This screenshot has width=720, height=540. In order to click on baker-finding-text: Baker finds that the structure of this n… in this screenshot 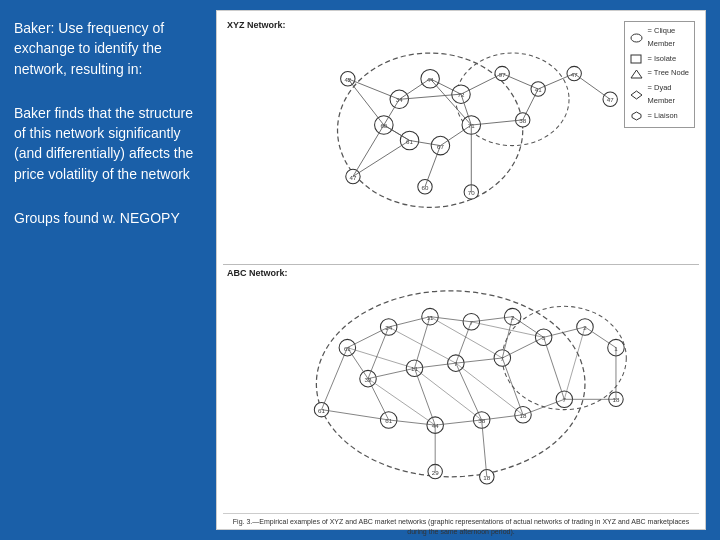, I will do `click(104, 144)`.